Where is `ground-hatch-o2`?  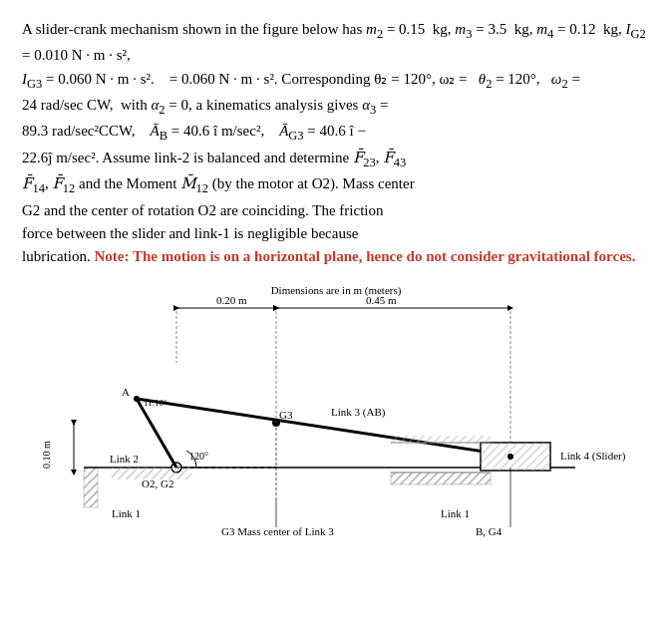 ground-hatch-o2 is located at coordinates (152, 474).